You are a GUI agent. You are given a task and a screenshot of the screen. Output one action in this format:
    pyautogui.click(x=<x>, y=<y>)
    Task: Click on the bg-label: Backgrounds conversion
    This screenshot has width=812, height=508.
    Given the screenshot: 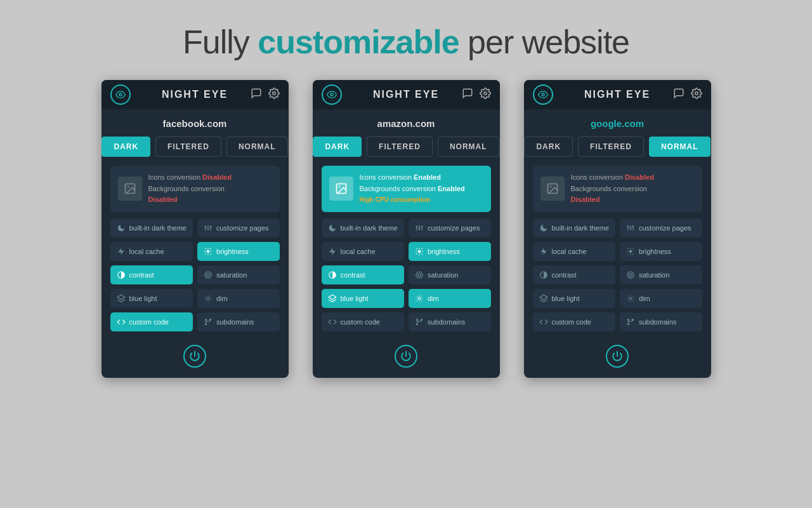 What is the action you would take?
    pyautogui.click(x=187, y=189)
    